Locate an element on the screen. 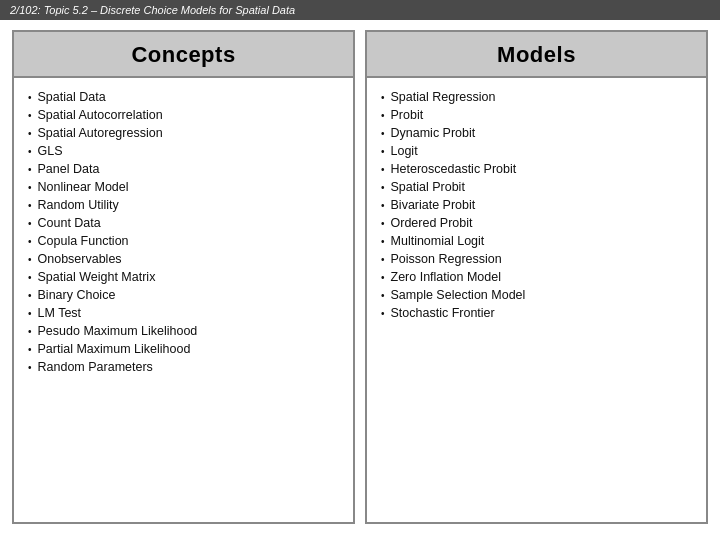 This screenshot has height=540, width=720. list-item: Random Utility is located at coordinates (184, 205).